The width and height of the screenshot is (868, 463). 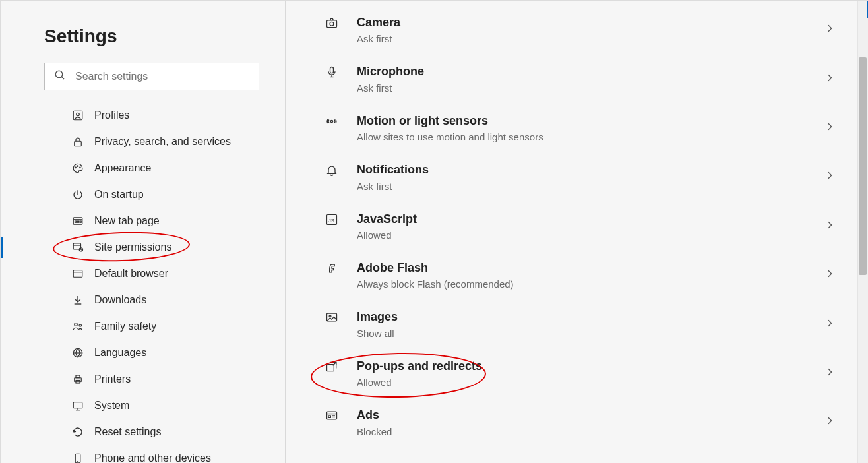 What do you see at coordinates (119, 195) in the screenshot?
I see `sidebar-item-label: On startup` at bounding box center [119, 195].